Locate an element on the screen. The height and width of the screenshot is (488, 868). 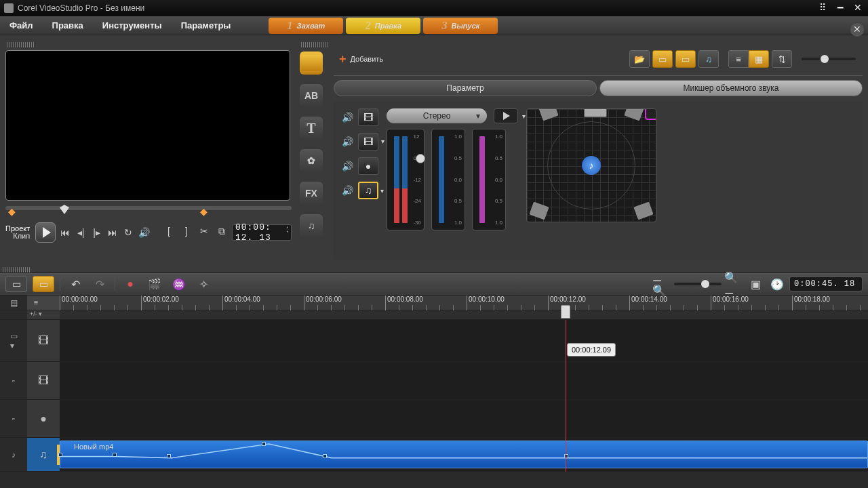
zoom-out-button: ⚊🔍 is located at coordinates (662, 284).